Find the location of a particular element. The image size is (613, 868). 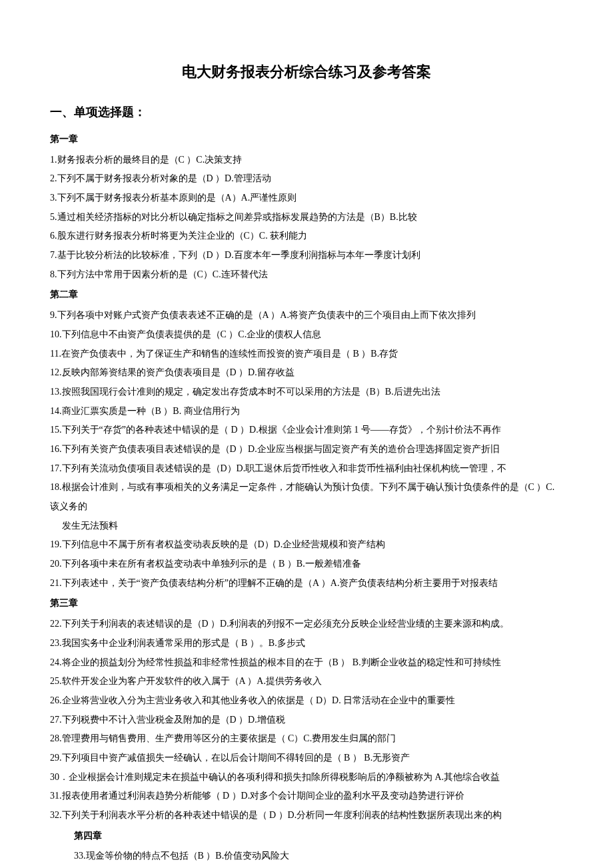

question-24: 24.将企业的损益划分为经常性损益和非经常性损益的根本目的在于（B ） B.判断… is located at coordinates (306, 663).